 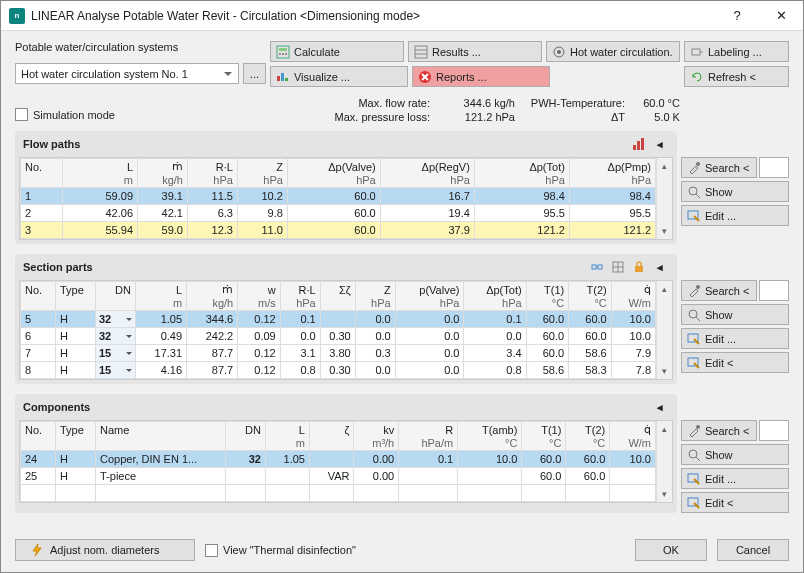 I want to click on refresh-button: Refresh <, so click(x=736, y=76).